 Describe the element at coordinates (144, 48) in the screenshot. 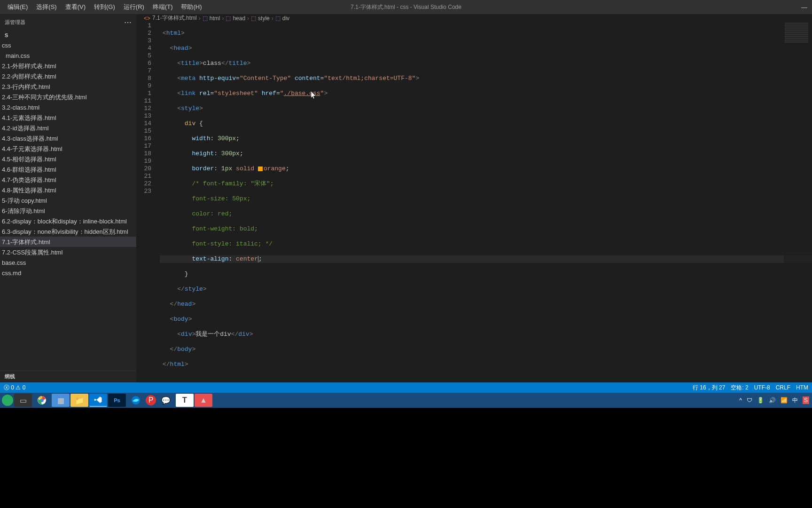

I see `line-number: 4` at that location.